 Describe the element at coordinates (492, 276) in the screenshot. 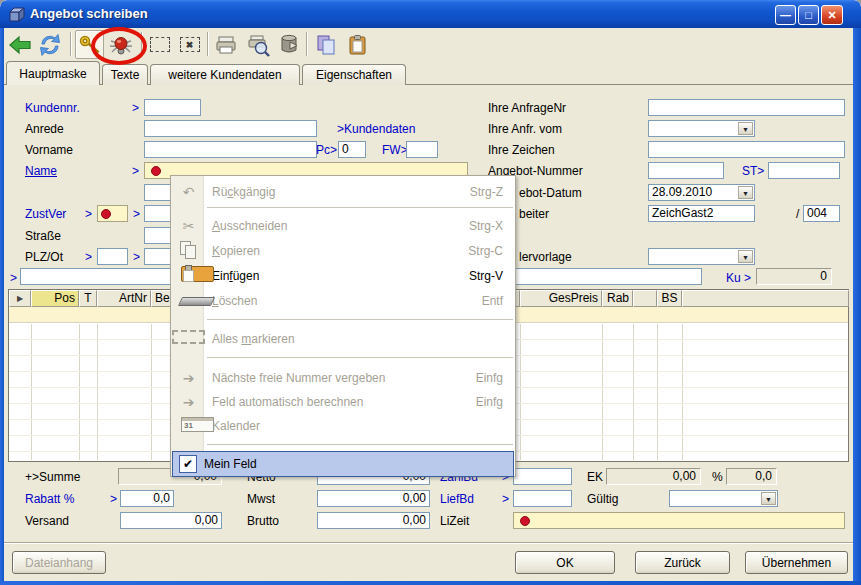

I see `menu-item-shortcut: Strg-V` at that location.